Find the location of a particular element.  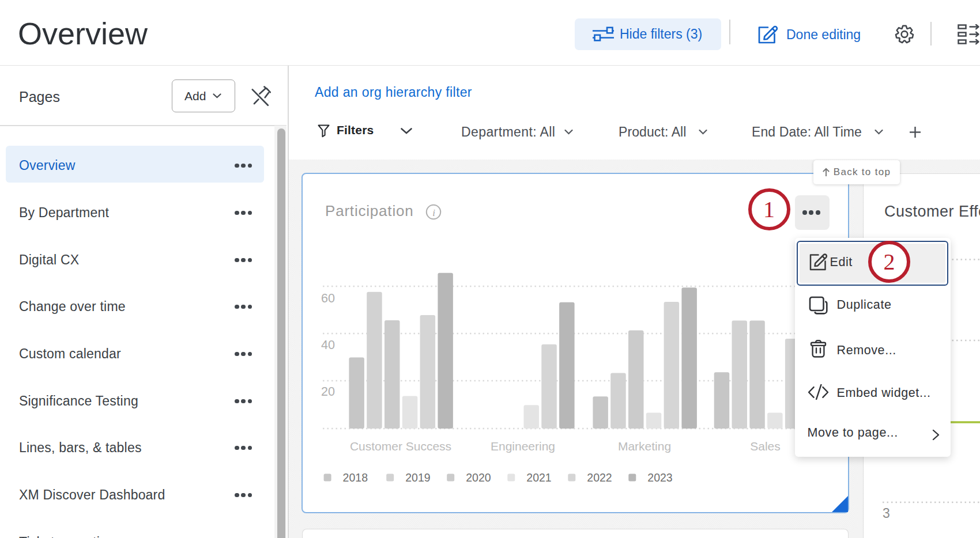

svg-text: Engineering is located at coordinates (523, 446).